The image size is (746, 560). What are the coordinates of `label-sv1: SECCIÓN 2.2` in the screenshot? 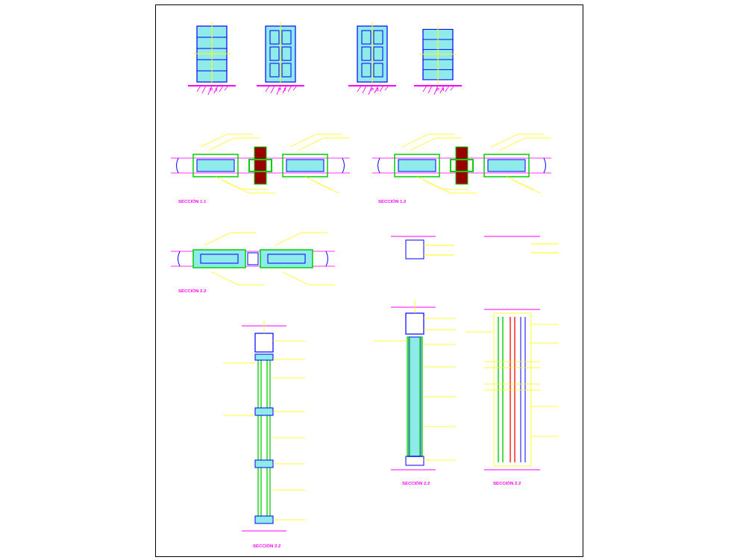 It's located at (267, 546).